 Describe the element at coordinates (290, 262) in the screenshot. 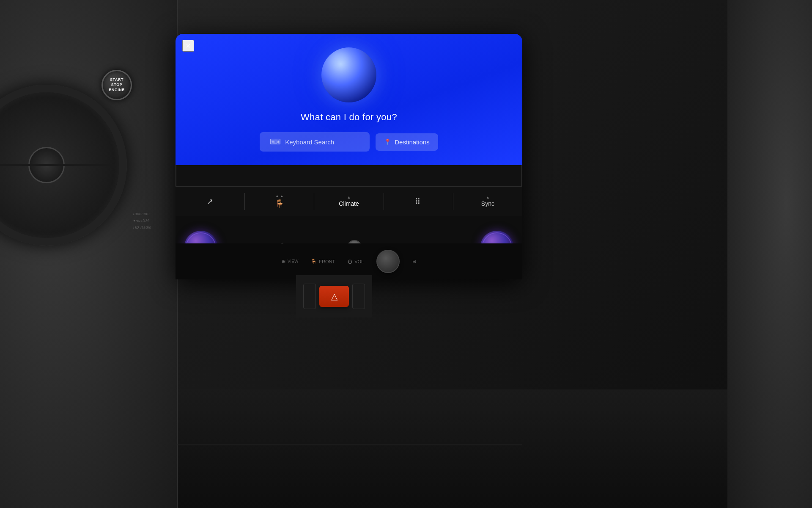

I see `view-label: ⊞ VIEW` at that location.